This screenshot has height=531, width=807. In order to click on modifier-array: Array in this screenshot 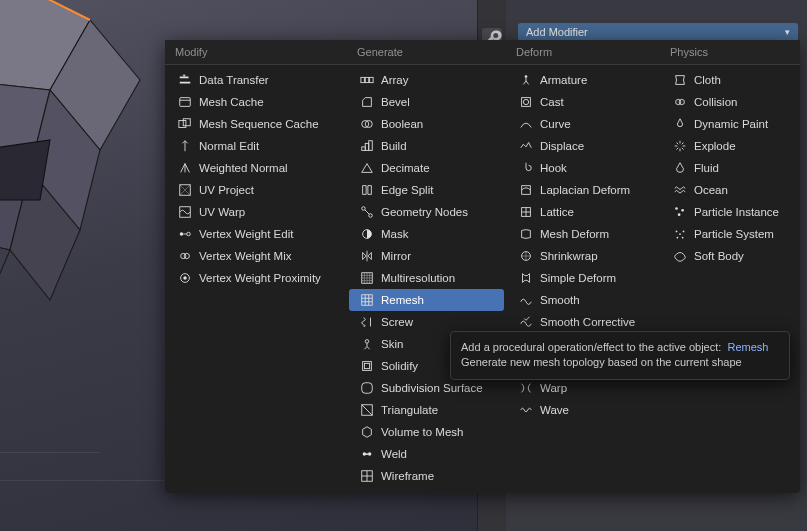, I will do `click(426, 80)`.